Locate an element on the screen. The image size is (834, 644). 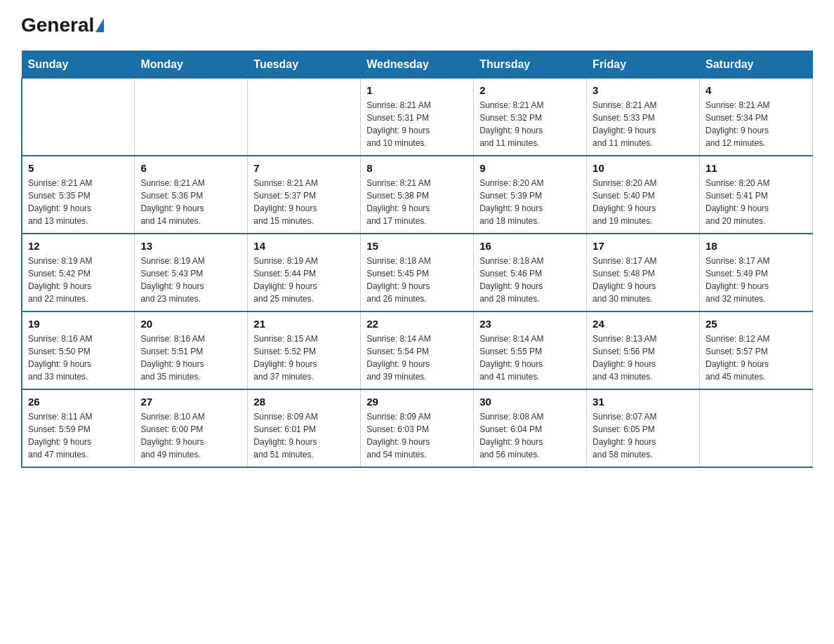
day-info: Sunrise: 8:16 AM Sunset: 5:50 PM Dayligh… is located at coordinates (79, 358).